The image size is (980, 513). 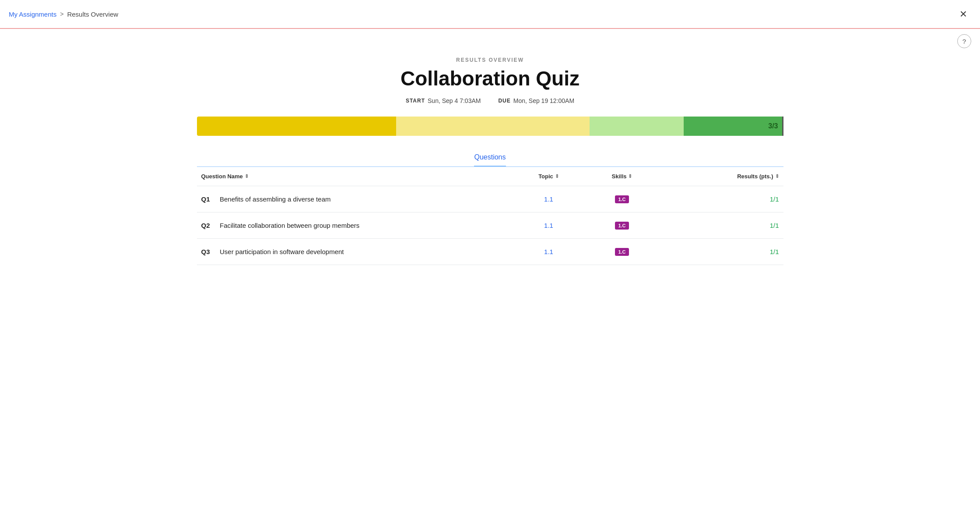 I want to click on question-name-cell: Q1 Benefits of assembling a diverse team, so click(x=358, y=199).